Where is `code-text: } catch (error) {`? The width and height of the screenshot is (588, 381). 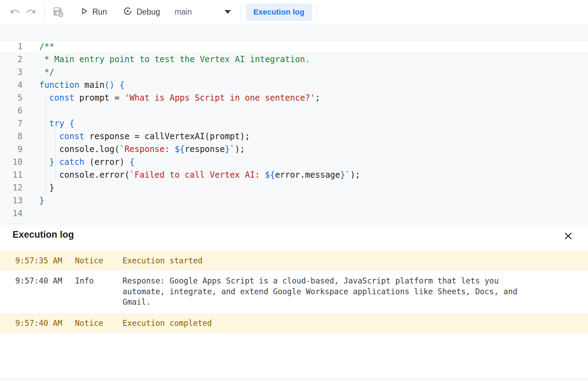
code-text: } catch (error) { is located at coordinates (87, 162).